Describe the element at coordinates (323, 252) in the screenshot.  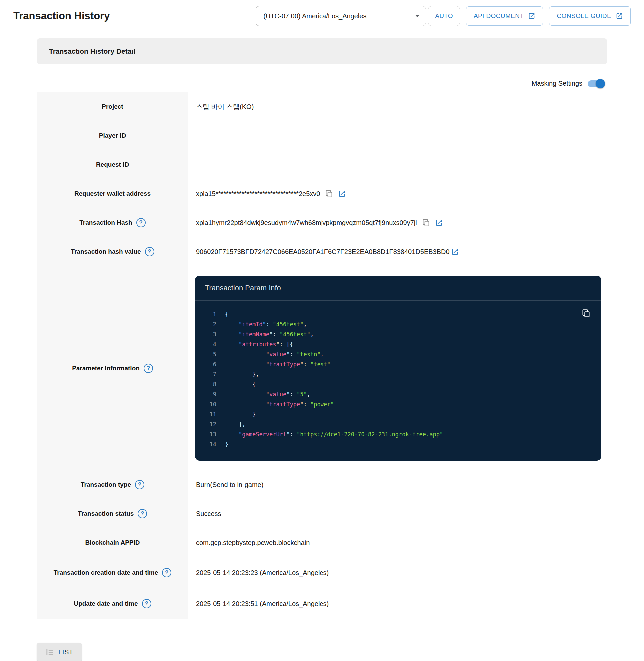
I see `transaction-hash-hex-value: 906020F71573BFD72427C066EA0520FA1F6C7F23…` at that location.